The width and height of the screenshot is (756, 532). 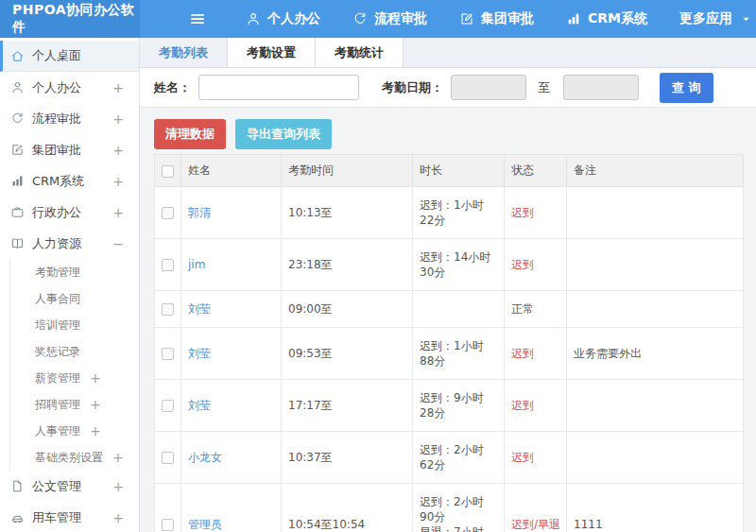 What do you see at coordinates (448, 134) in the screenshot?
I see `toolbar: 清理数据 导出查询列表` at bounding box center [448, 134].